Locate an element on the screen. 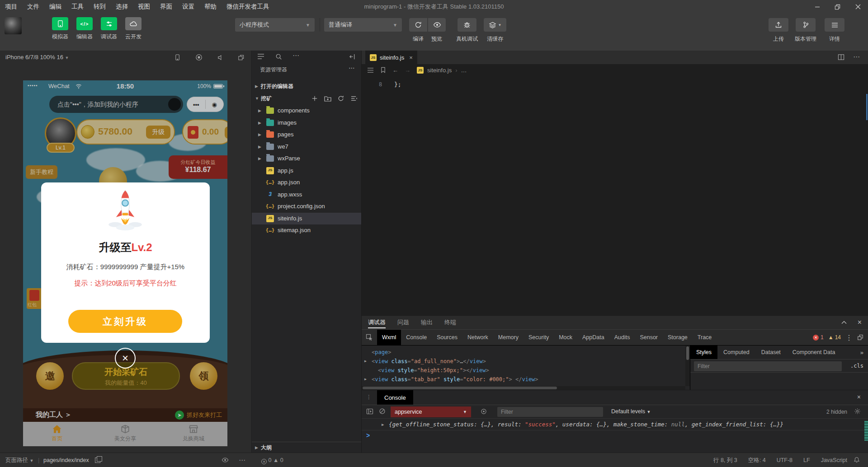  menu-item-微信开发者工具: 微信开发者工具 is located at coordinates (248, 7).